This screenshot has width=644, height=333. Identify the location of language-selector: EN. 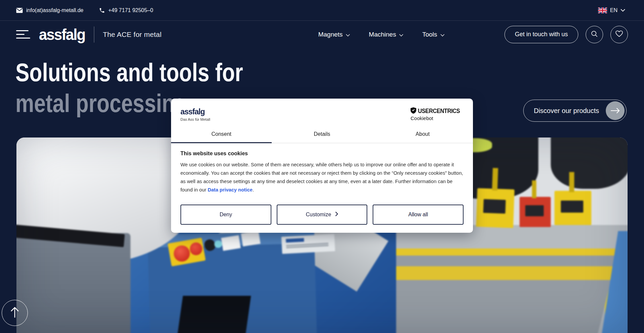
(612, 10).